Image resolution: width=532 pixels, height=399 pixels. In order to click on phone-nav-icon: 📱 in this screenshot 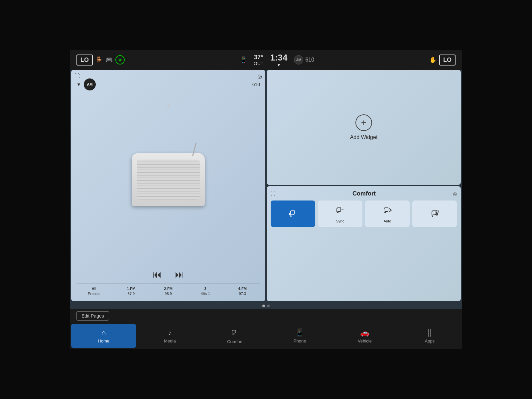, I will do `click(300, 333)`.